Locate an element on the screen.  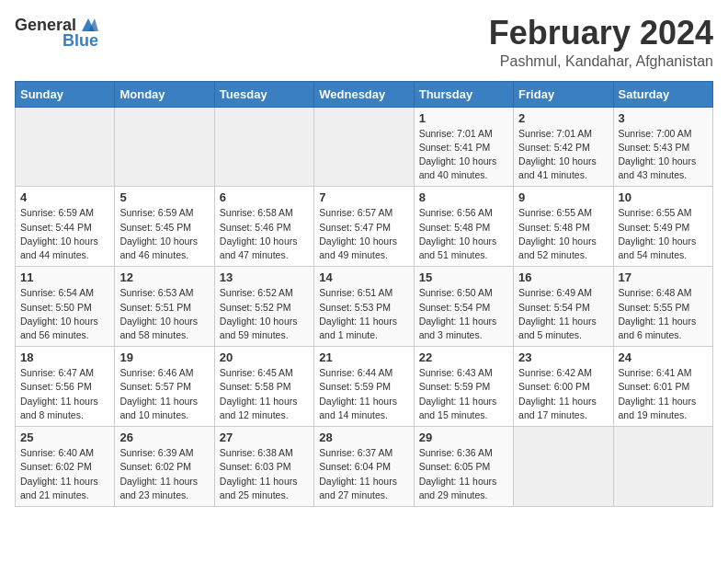
day-number: 14 is located at coordinates (364, 278).